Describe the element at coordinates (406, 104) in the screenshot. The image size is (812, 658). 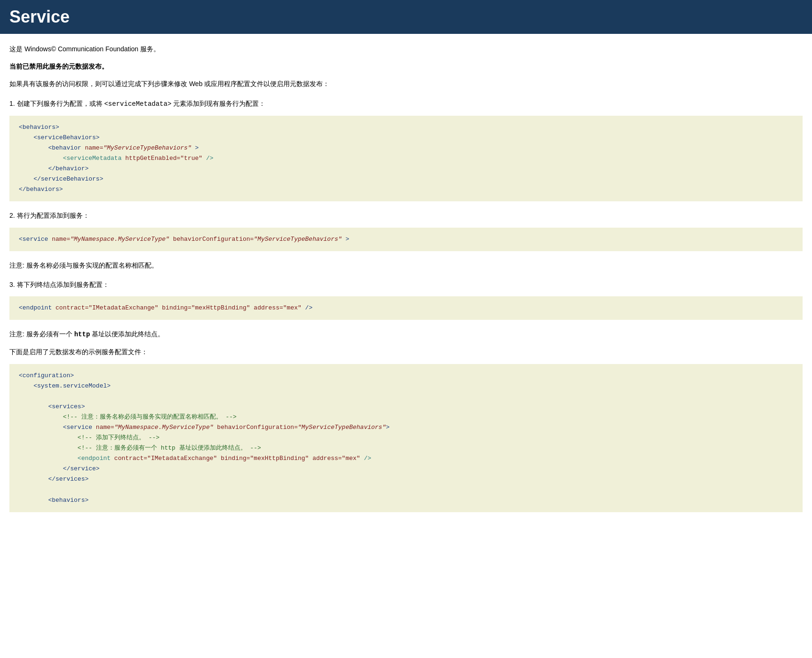
I see `step1-label: 1. 创建下列服务行为配置，或将 <serviceMetadata> 元素添加到…` at that location.